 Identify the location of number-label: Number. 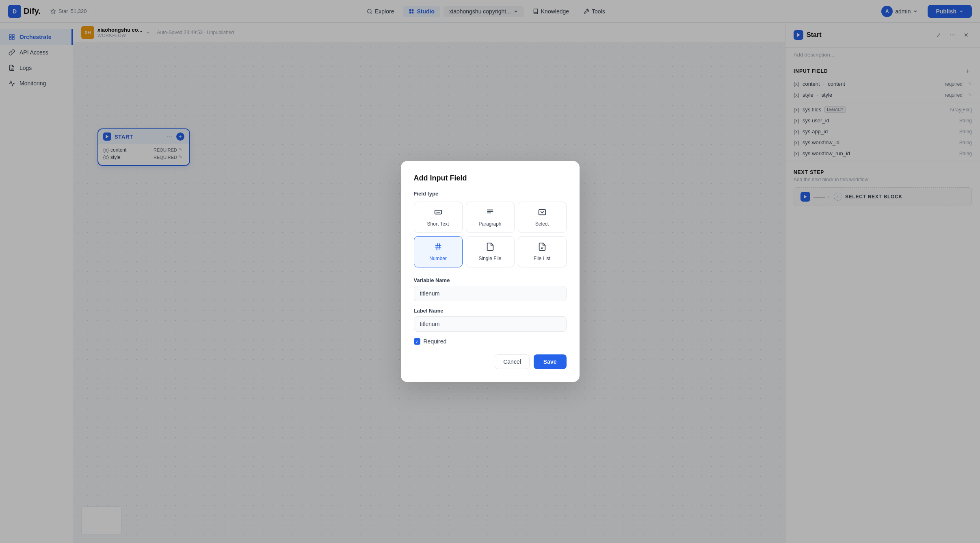
(438, 258).